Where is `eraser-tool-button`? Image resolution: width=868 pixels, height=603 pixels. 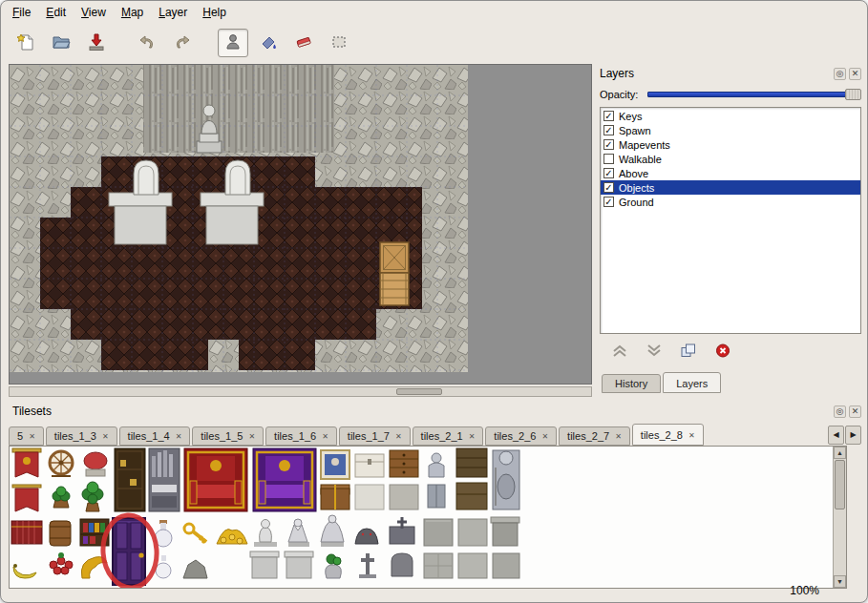
eraser-tool-button is located at coordinates (304, 43).